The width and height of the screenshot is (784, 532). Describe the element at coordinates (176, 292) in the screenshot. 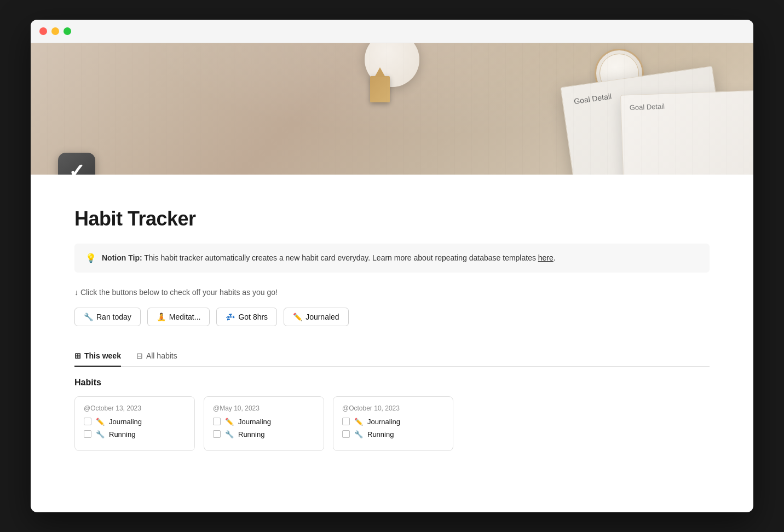

I see `instruction-content: ↓ Click the buttons below to check off y…` at that location.